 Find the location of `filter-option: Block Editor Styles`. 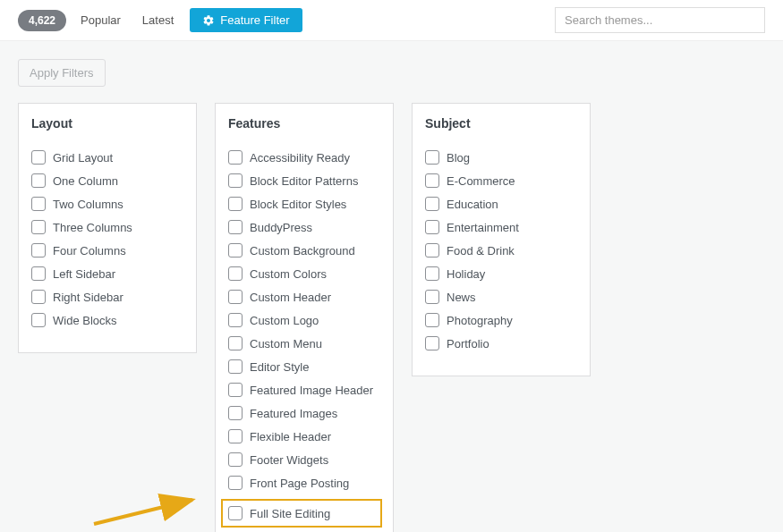

filter-option: Block Editor Styles is located at coordinates (304, 204).